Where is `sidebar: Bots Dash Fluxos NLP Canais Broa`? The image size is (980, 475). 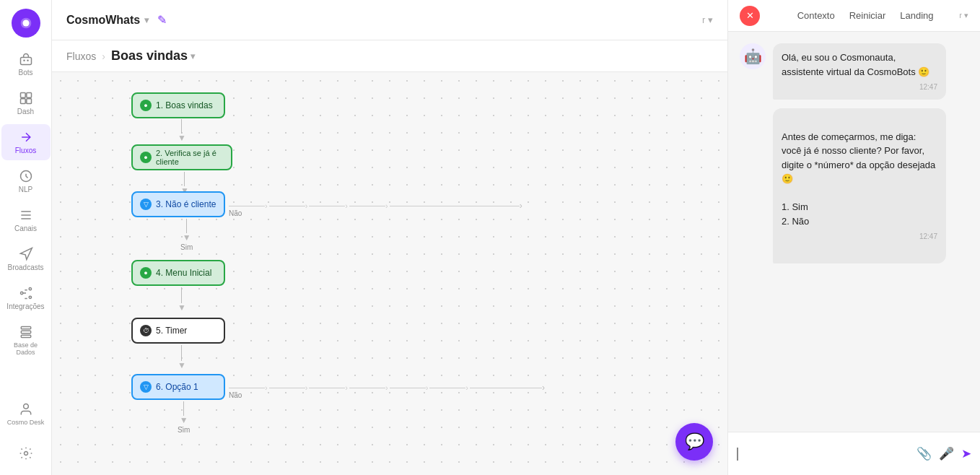 sidebar: Bots Dash Fluxos NLP Canais Broa is located at coordinates (26, 238).